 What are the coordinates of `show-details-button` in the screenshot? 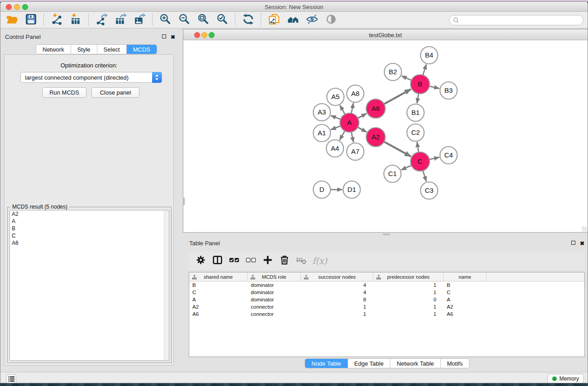 It's located at (331, 20).